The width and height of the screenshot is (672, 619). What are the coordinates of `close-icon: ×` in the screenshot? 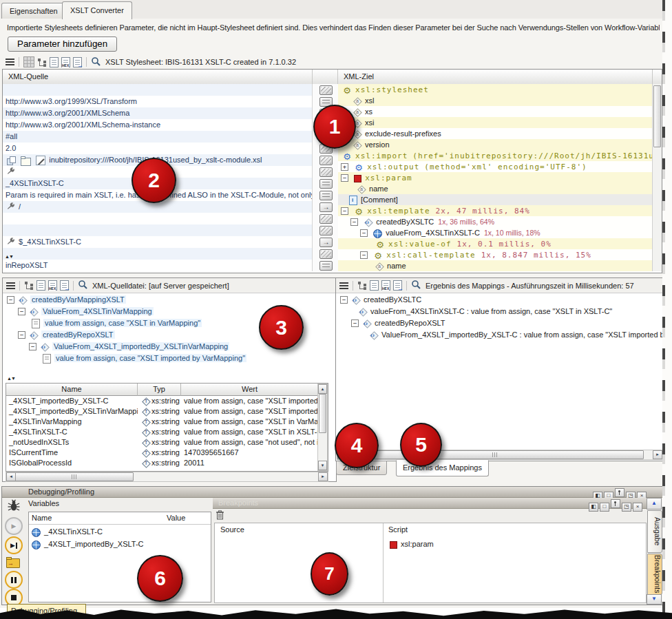 It's located at (638, 507).